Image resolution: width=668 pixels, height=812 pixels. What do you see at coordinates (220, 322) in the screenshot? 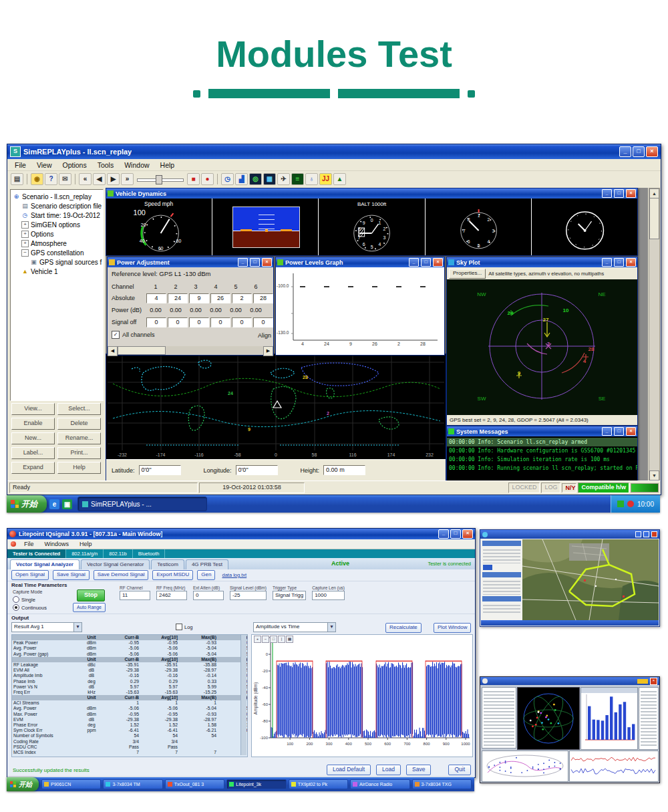
I see `signal-off-4: 0` at bounding box center [220, 322].